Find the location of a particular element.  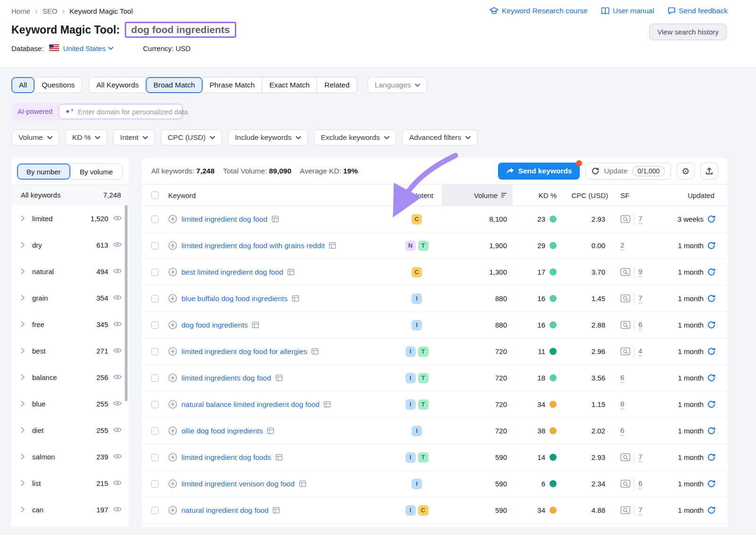

languages-dropdown: Languages is located at coordinates (397, 85).